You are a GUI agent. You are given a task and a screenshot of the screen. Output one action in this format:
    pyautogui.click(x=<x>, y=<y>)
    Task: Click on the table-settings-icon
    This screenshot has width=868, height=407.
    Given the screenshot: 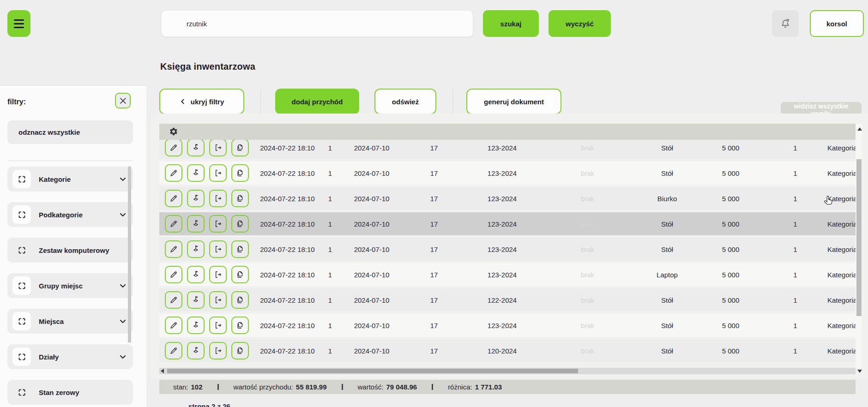 What is the action you would take?
    pyautogui.click(x=174, y=132)
    